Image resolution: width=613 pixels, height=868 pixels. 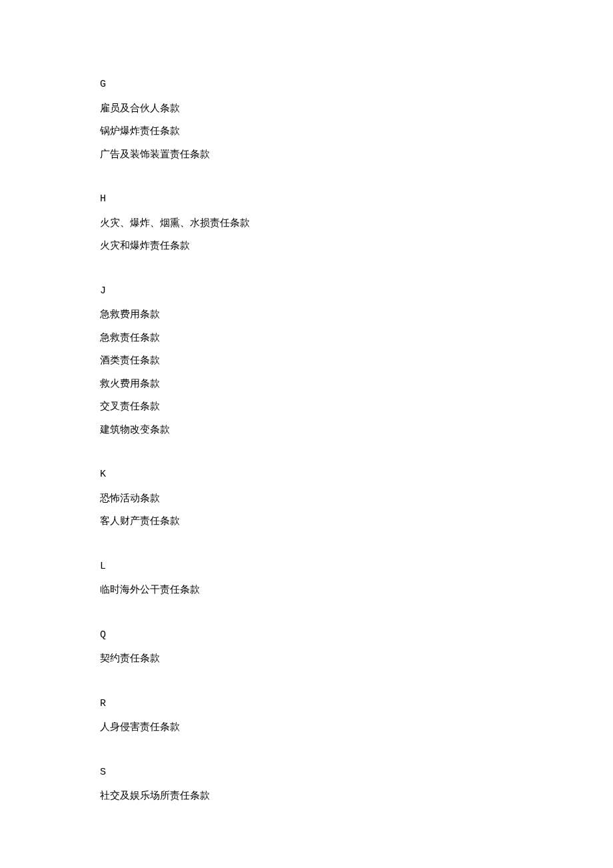 I want to click on section-letter: G, so click(x=306, y=85).